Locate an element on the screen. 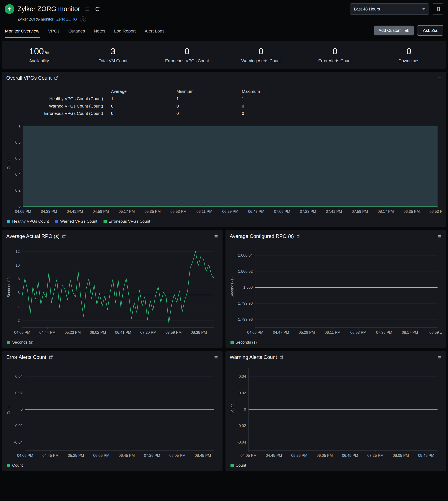 The image size is (448, 501). header: Zylker ZORG monitor Last 48 Hours Zylker… is located at coordinates (224, 19).